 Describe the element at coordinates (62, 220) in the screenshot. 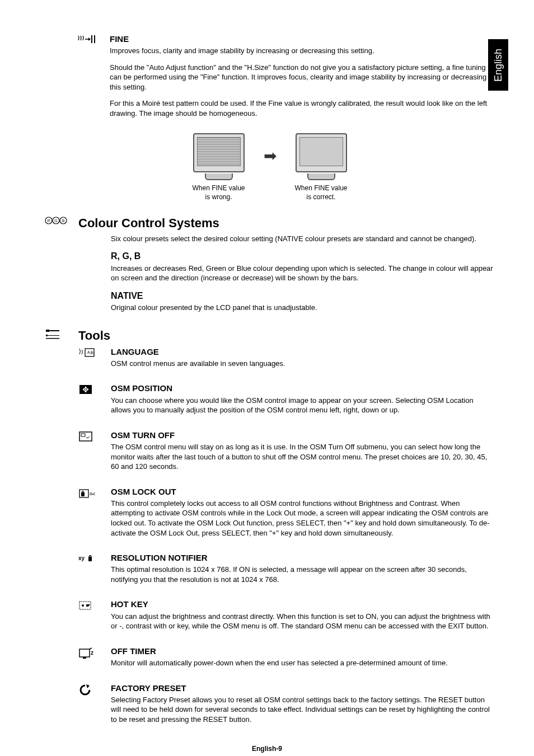

I see `rgb-icon: R G B` at that location.